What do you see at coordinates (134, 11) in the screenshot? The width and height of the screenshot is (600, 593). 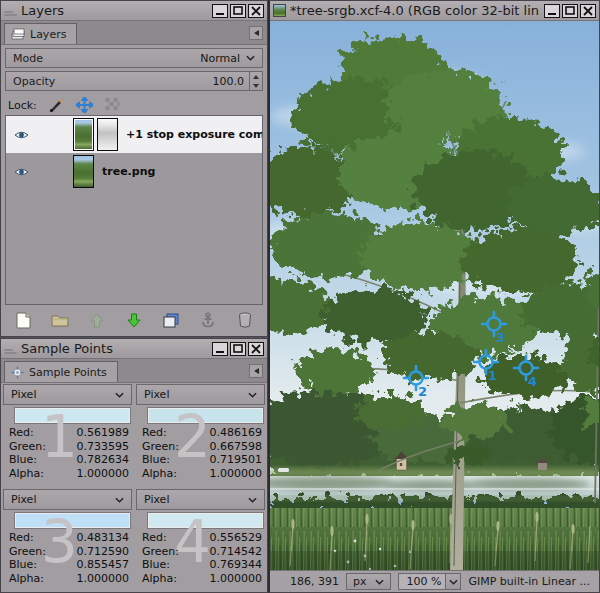 I see `layers-titlebar: Layers` at bounding box center [134, 11].